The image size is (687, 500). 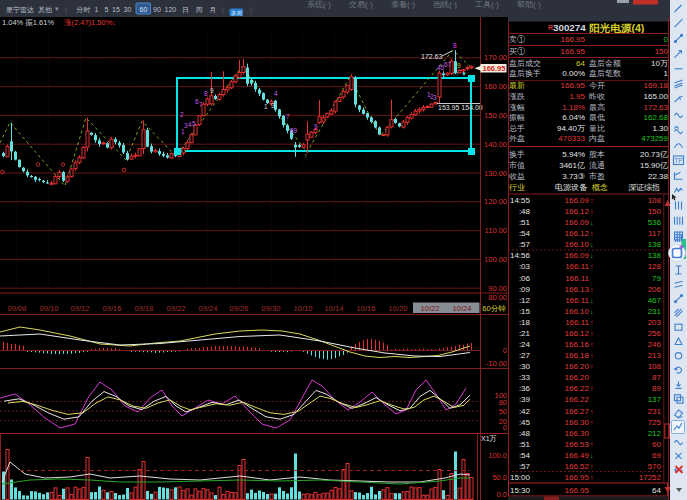 What do you see at coordinates (206, 94) in the screenshot?
I see `svg-text: 8` at bounding box center [206, 94].